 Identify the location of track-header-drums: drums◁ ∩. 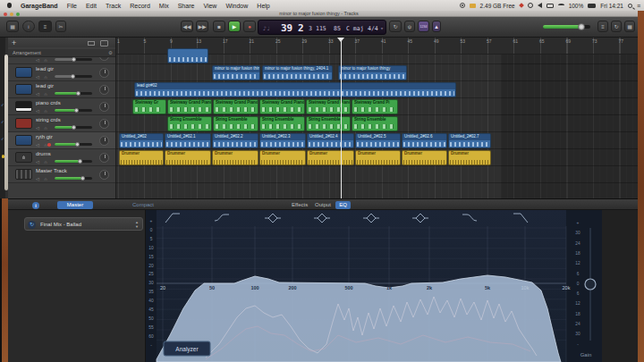
(63, 157).